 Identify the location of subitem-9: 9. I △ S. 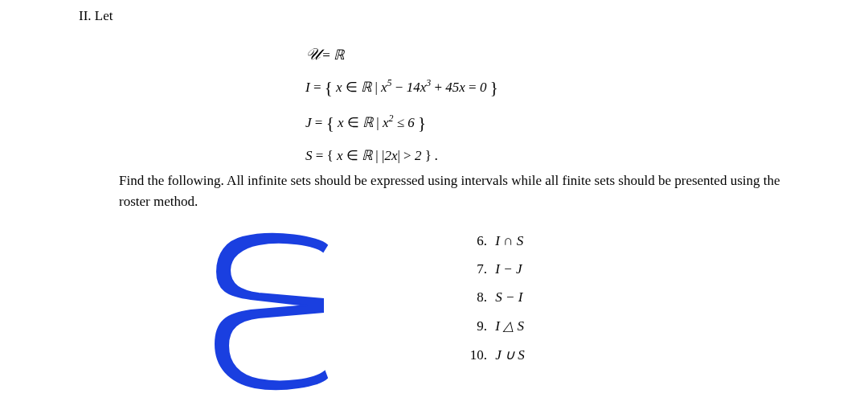
(497, 326).